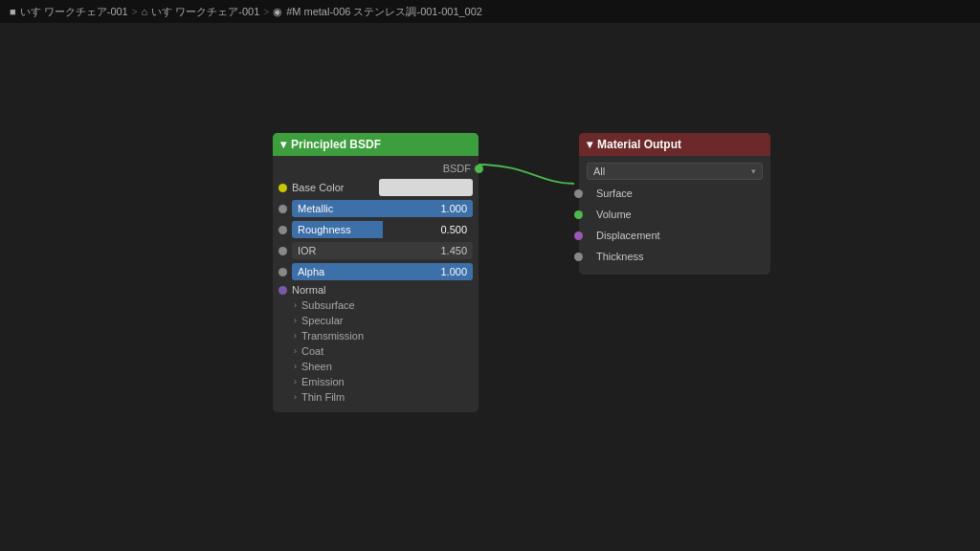  What do you see at coordinates (283, 187) in the screenshot?
I see `base-color-socket` at bounding box center [283, 187].